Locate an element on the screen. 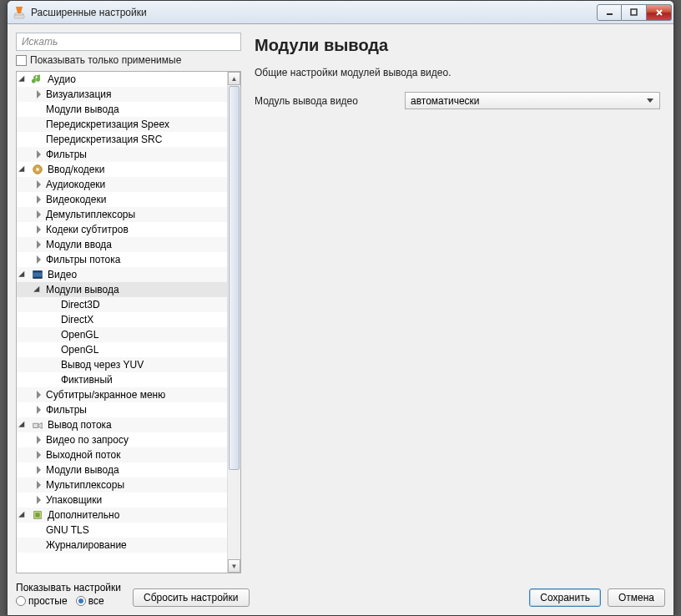 The width and height of the screenshot is (681, 616). tree-item: Кодеки субтитров is located at coordinates (122, 230).